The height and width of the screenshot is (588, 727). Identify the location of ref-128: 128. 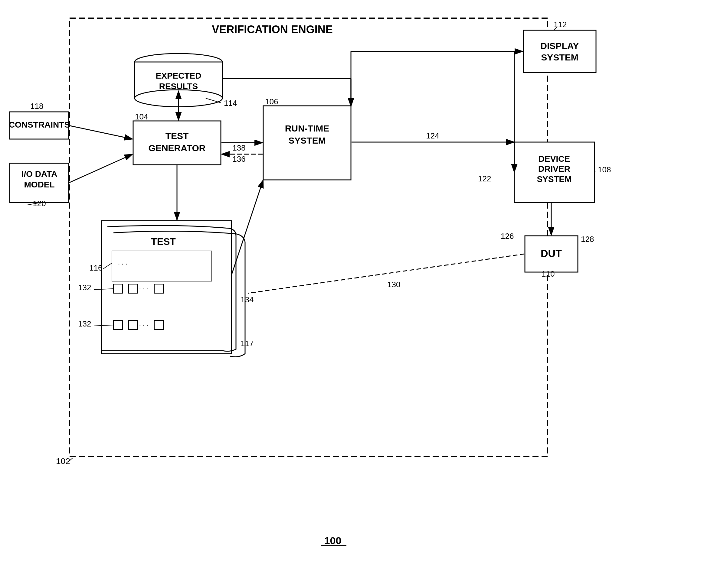
(587, 239).